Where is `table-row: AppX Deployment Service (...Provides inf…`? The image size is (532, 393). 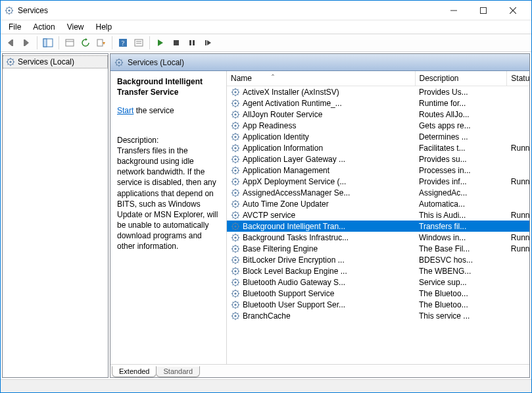
table-row: AppX Deployment Service (...Provides inf… is located at coordinates (378, 182).